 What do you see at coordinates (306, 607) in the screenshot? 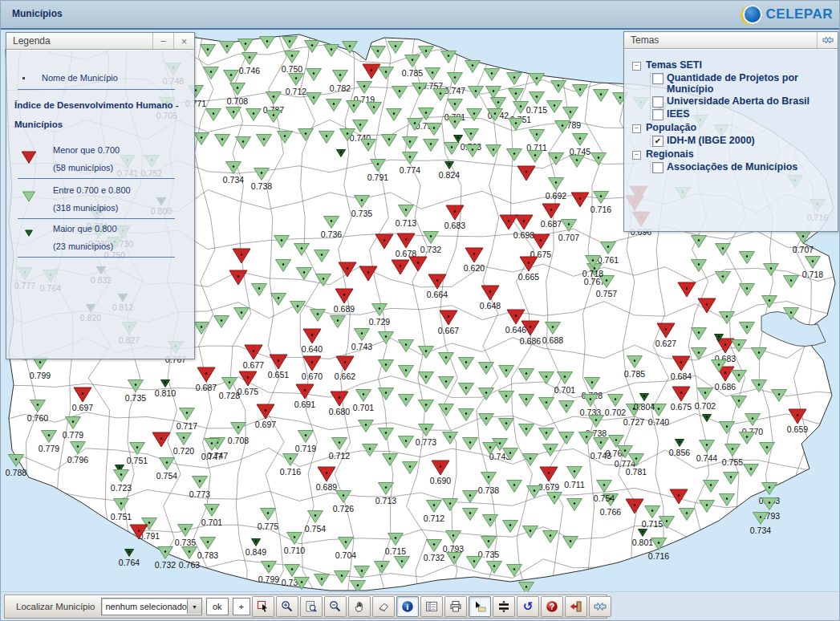
I see `toolbar: Localizar Município nenhum selecionado ▼…` at bounding box center [306, 607].